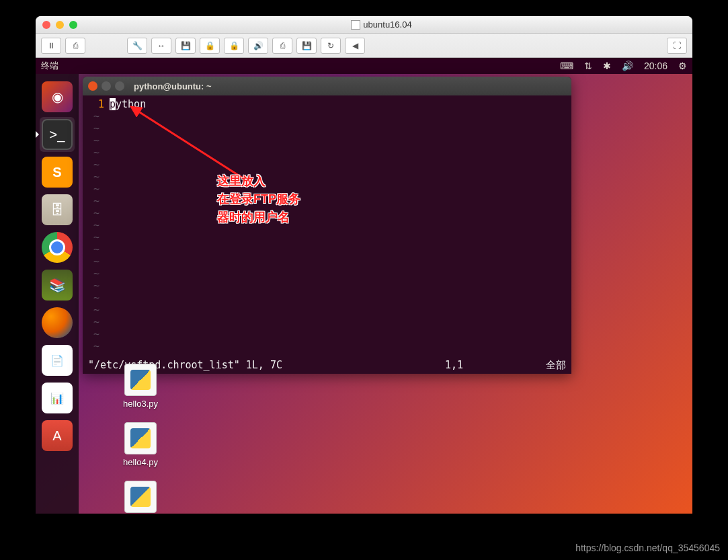 The width and height of the screenshot is (728, 560). What do you see at coordinates (140, 497) in the screenshot?
I see `desktop-file-partial` at bounding box center [140, 497].